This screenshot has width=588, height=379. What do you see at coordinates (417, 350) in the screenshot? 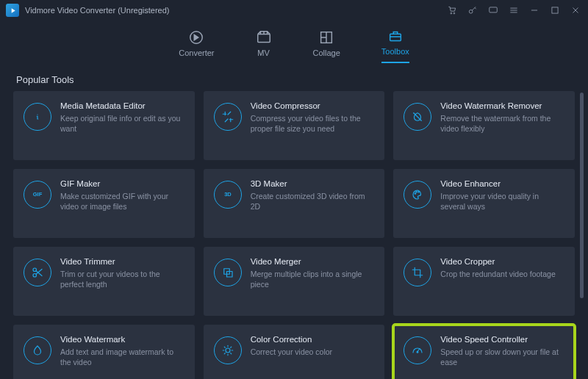
I see `gauge-icon` at bounding box center [417, 350].